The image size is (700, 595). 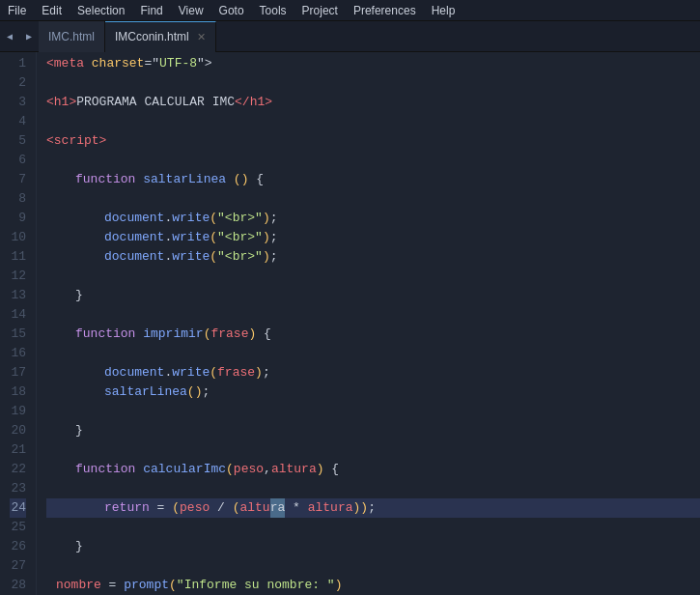 I want to click on menu-find: Find, so click(x=151, y=11).